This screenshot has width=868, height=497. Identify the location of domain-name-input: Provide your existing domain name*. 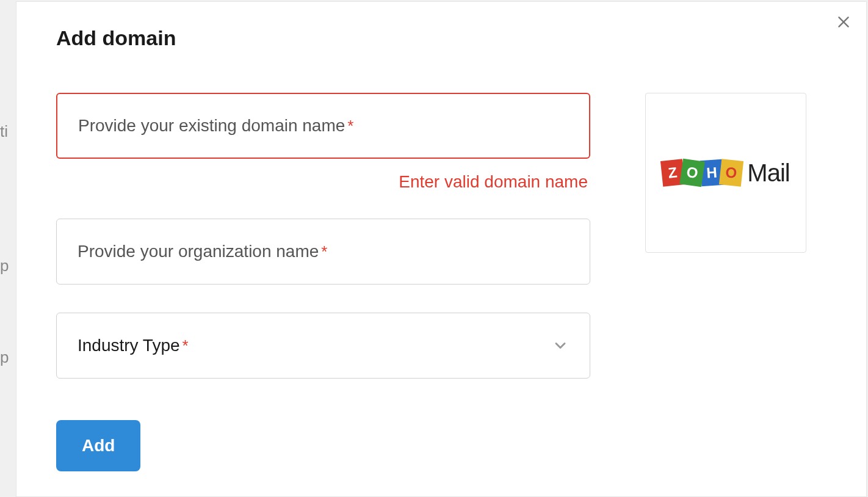
(324, 126).